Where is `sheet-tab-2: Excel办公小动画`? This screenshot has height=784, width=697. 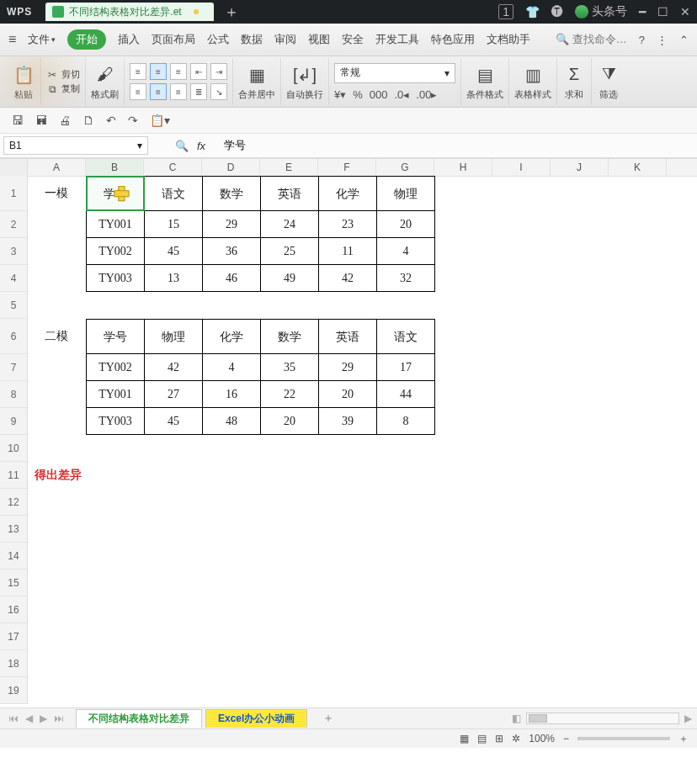
sheet-tab-2: Excel办公小动画 is located at coordinates (256, 718).